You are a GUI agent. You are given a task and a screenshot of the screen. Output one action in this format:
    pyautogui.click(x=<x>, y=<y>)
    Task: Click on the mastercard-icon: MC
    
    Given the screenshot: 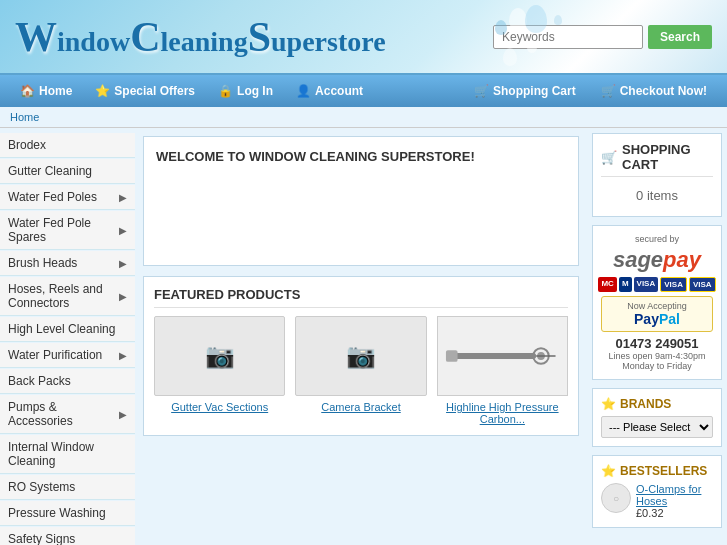 What is the action you would take?
    pyautogui.click(x=607, y=284)
    